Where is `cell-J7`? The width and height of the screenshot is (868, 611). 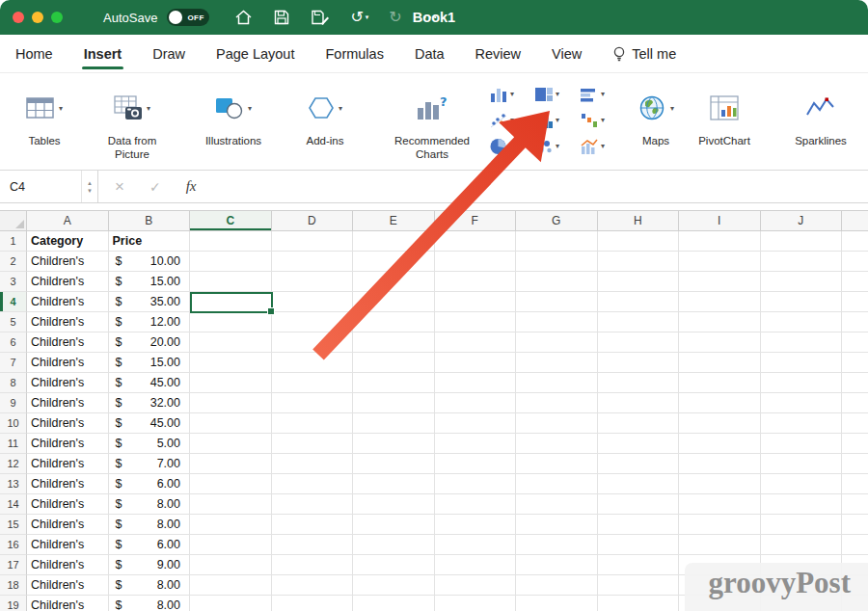
cell-J7 is located at coordinates (802, 362).